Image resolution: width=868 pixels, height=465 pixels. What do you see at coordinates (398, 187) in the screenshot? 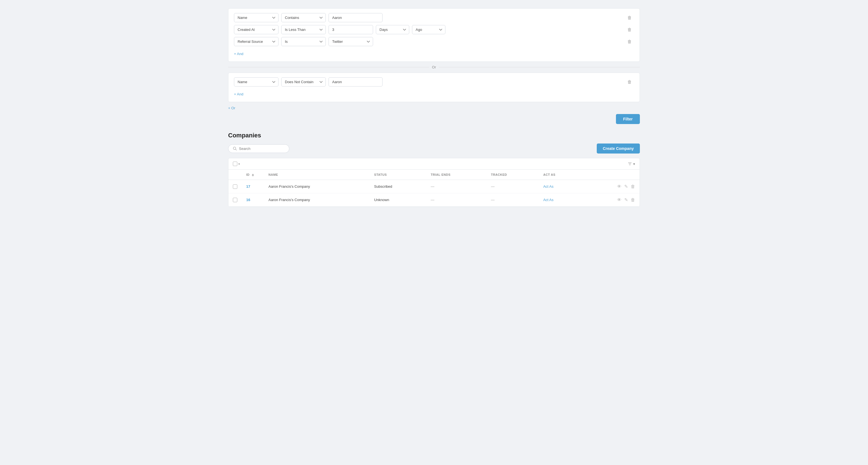
I see `td-status-1: Subscribed` at bounding box center [398, 187].